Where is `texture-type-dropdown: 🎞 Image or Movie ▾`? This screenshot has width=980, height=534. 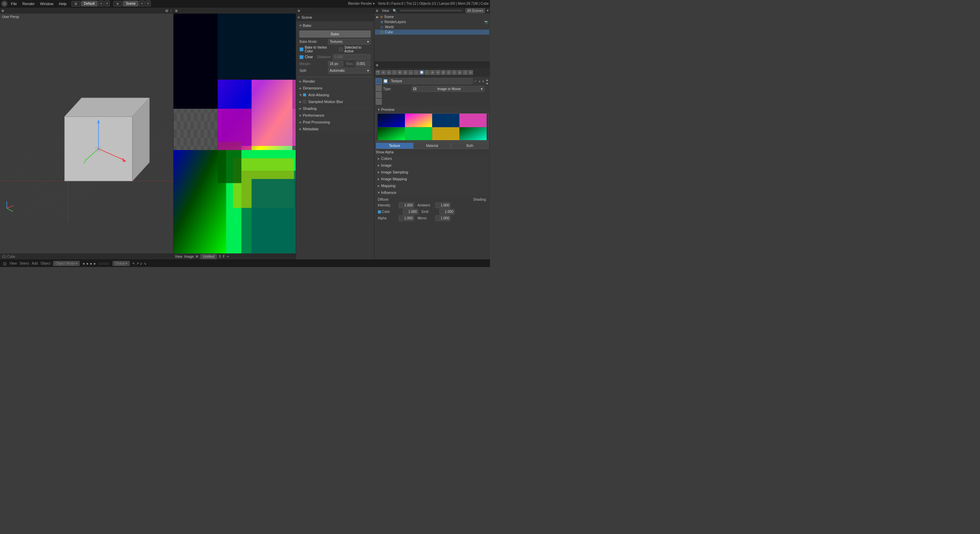
texture-type-dropdown: 🎞 Image or Movie ▾ is located at coordinates (448, 89).